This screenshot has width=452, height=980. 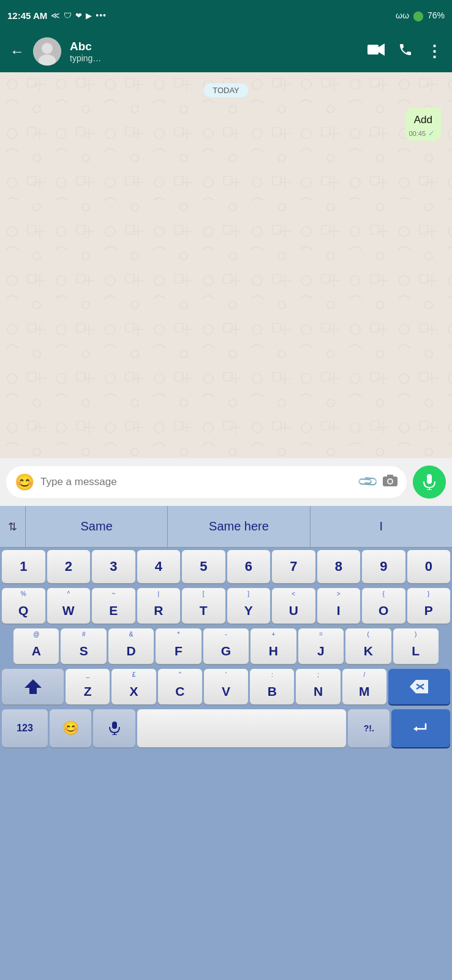 What do you see at coordinates (423, 124) in the screenshot?
I see `message-bubble: Add 00:45 ✓` at bounding box center [423, 124].